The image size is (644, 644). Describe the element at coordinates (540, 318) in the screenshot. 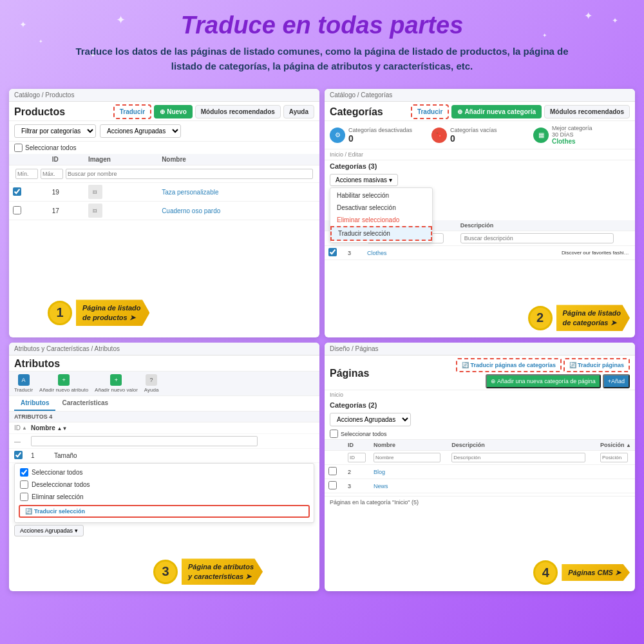

I see `badge-number-2: 2` at that location.